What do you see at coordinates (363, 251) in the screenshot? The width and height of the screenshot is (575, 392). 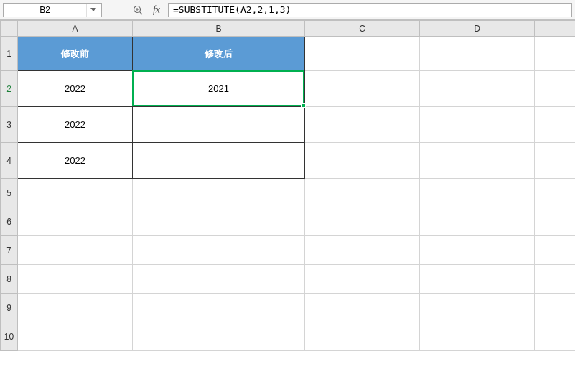 I see `cell-C7` at bounding box center [363, 251].